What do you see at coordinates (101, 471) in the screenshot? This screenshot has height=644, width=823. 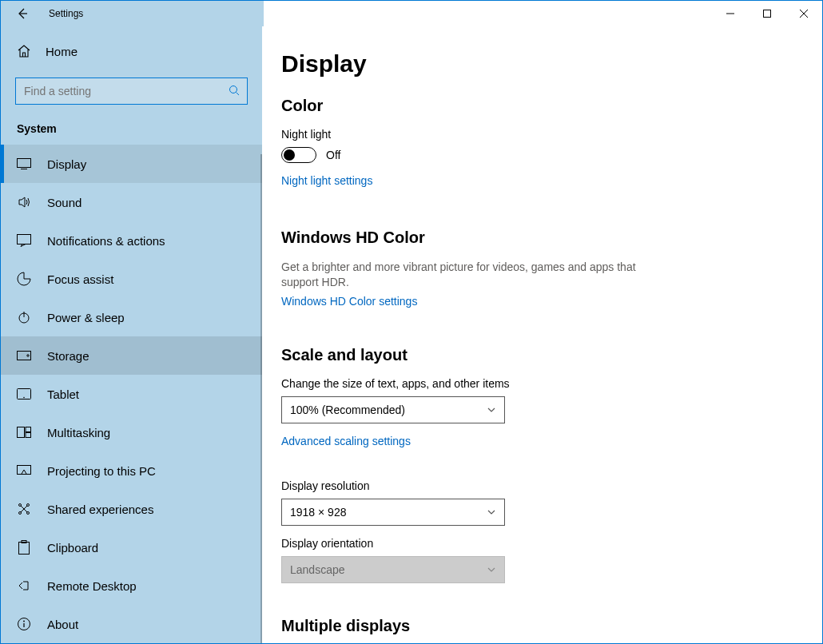 I see `sidebar-item-label: Projecting to this PC` at bounding box center [101, 471].